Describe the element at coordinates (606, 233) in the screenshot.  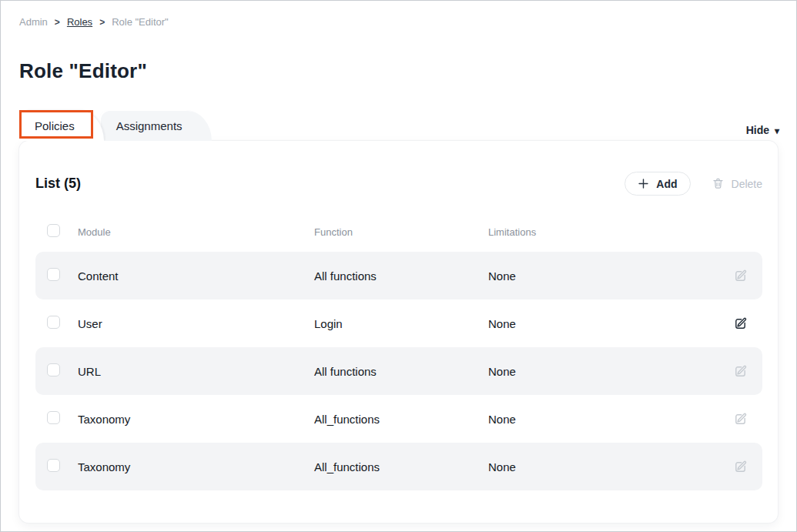
I see `column-header-limitations: Limitations` at that location.